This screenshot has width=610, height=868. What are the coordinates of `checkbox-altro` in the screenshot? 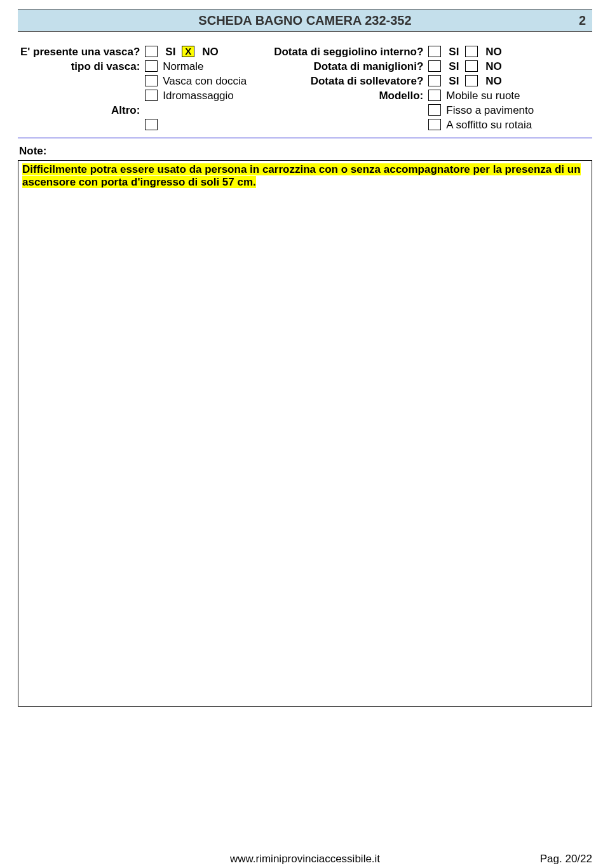 It's located at (151, 125).